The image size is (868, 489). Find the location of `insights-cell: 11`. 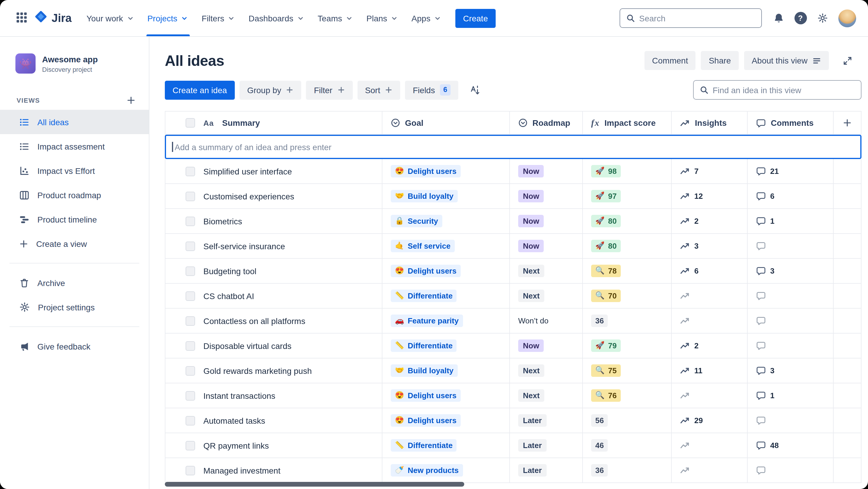

insights-cell: 11 is located at coordinates (710, 371).